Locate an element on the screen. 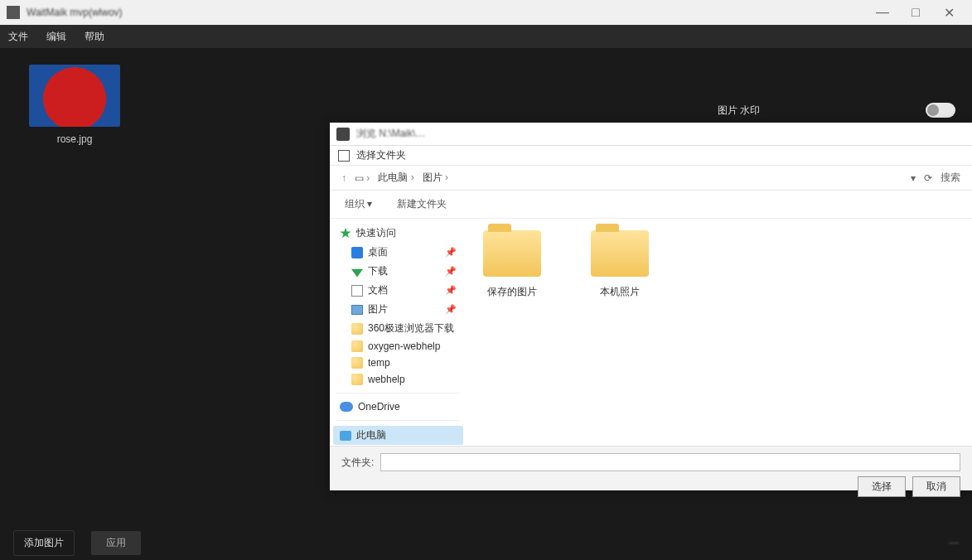 This screenshot has height=560, width=972. picker-tree: 快速访问 桌面📌 下载📌 文档📌 图片📌 360极速浏览器下载 oxygen-w… is located at coordinates (398, 332).